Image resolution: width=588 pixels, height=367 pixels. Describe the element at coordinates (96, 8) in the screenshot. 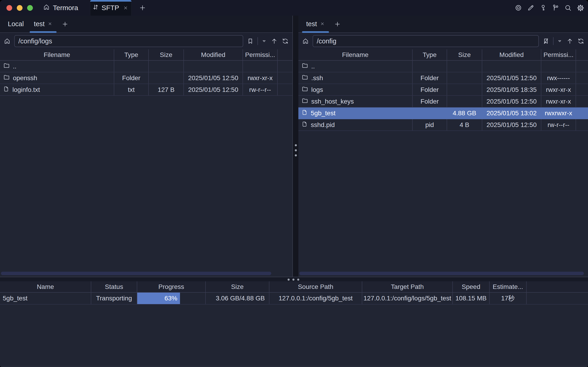

I see `transfer-arrows-icon` at that location.